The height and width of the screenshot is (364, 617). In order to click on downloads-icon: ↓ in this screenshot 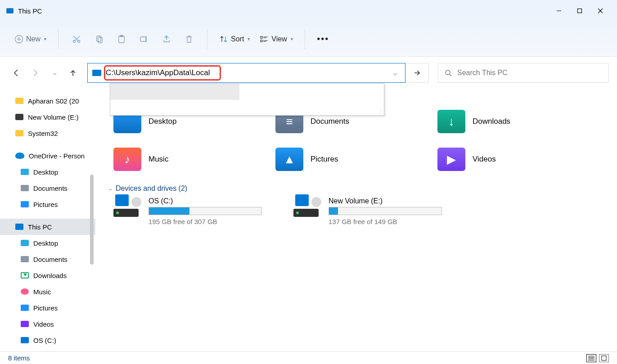, I will do `click(451, 121)`.